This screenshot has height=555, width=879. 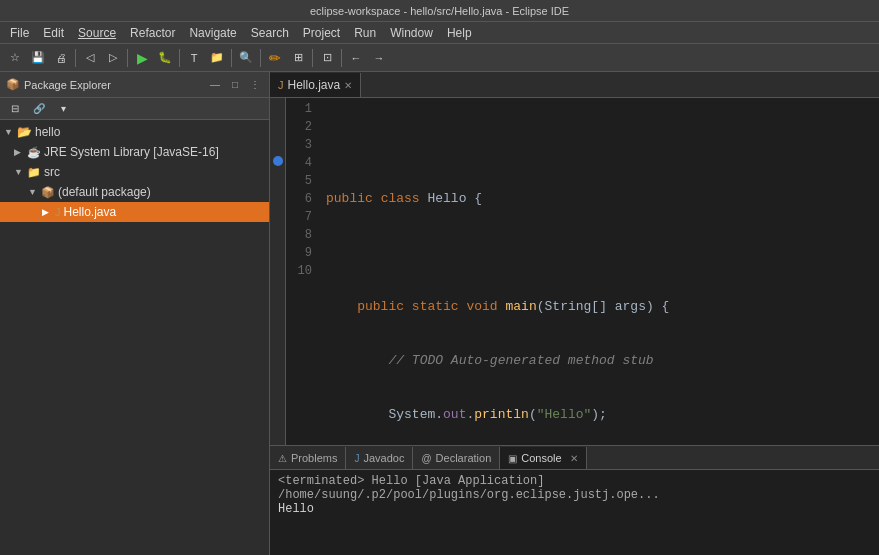 I want to click on bottom-tabs: ⚠ Problems J Javadoc @ Declaration ▣ Con…, so click(x=574, y=458).